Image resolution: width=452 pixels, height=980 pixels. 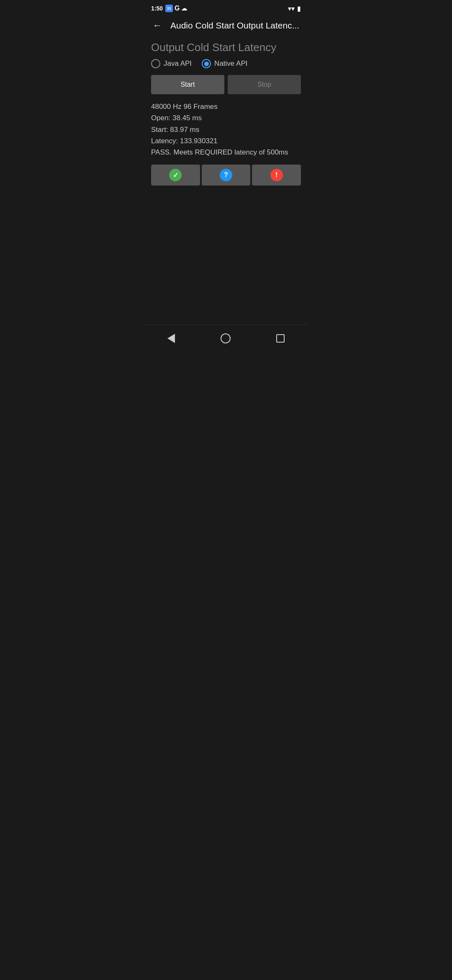 What do you see at coordinates (177, 8) in the screenshot?
I see `google-icon: G` at bounding box center [177, 8].